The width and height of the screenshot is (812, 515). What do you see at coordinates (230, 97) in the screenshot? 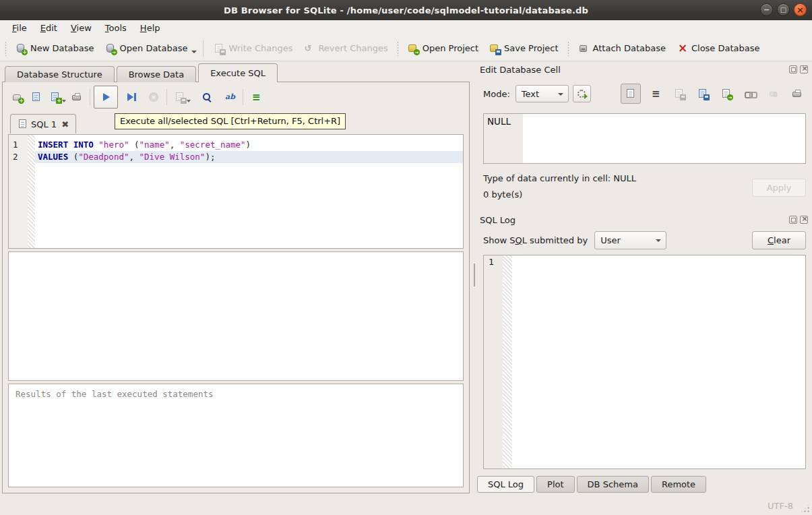
I see `find-replace-button` at bounding box center [230, 97].